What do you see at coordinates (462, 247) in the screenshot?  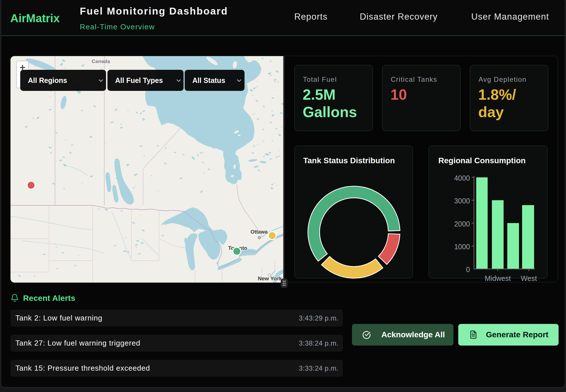 I see `svg-text: 1000` at bounding box center [462, 247].